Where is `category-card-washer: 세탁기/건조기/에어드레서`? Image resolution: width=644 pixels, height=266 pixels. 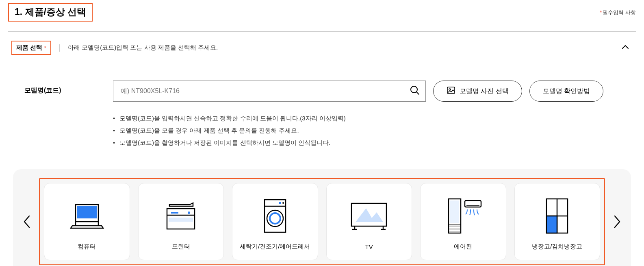 category-card-washer: 세탁기/건조기/에어드레서 is located at coordinates (275, 222).